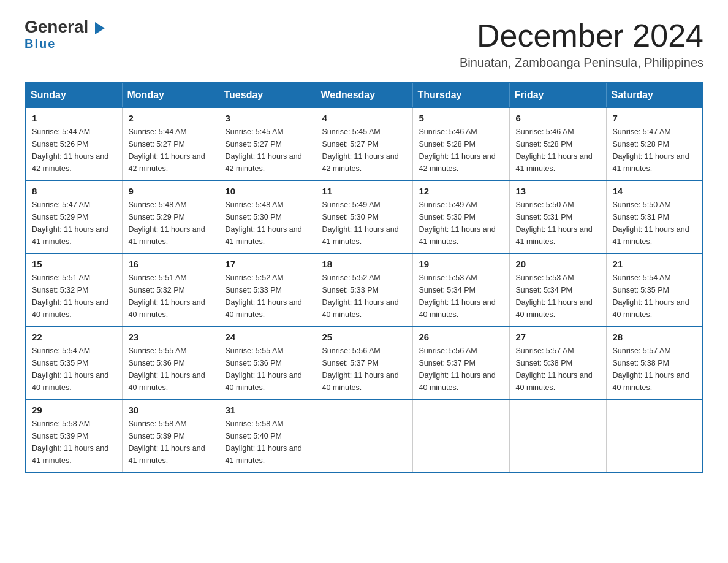 This screenshot has width=728, height=563. I want to click on calendar-cell: 19 Sunrise: 5:53 AMSunset: 5:34 PMDaylig…, so click(461, 289).